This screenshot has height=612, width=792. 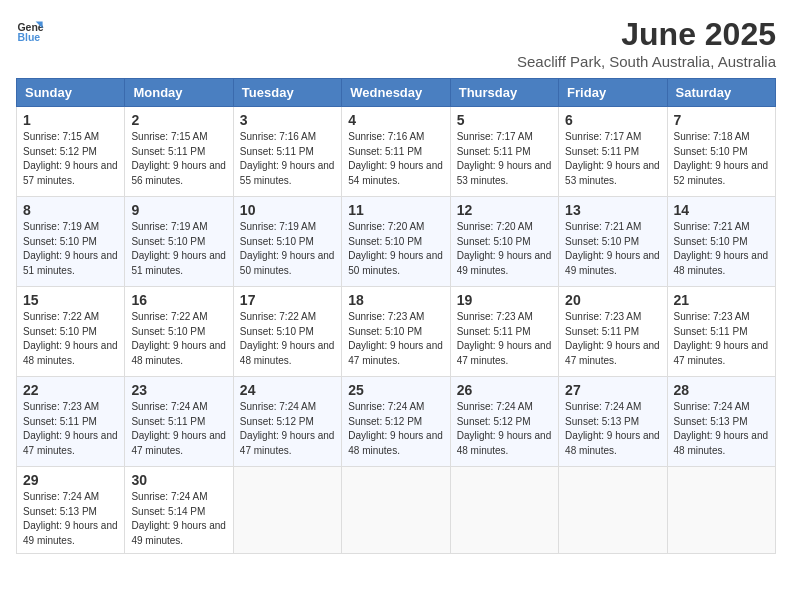 What do you see at coordinates (178, 519) in the screenshot?
I see `day-info: Sunrise: 7:24 AM Sunset: 5:14 PM Dayligh…` at bounding box center [178, 519].